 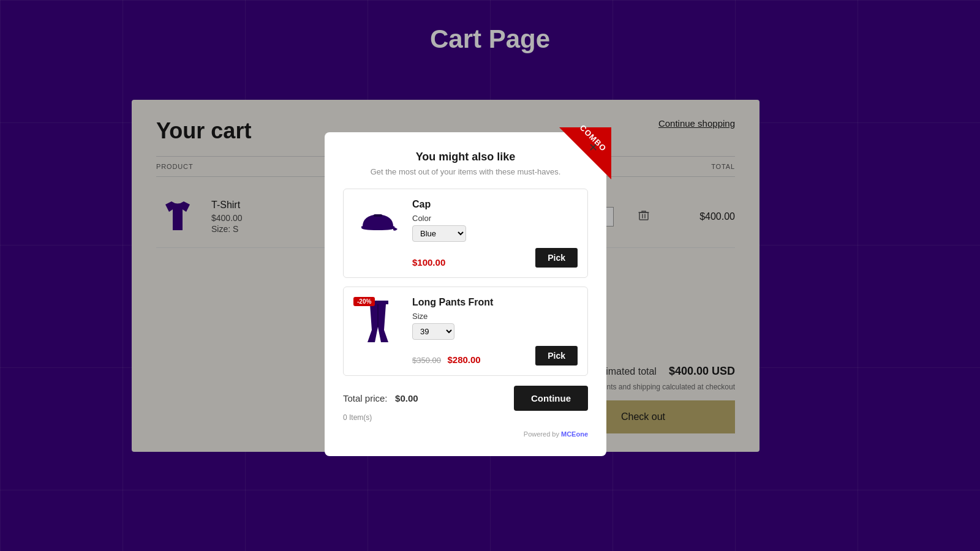 What do you see at coordinates (575, 434) in the screenshot?
I see `mcone-link: MCEone` at bounding box center [575, 434].